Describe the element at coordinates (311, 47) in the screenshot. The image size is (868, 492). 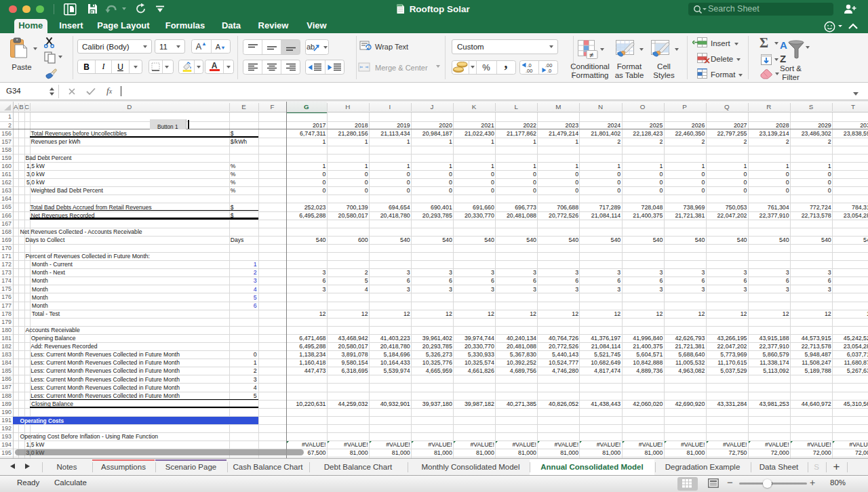
I see `svg-text: ab` at that location.